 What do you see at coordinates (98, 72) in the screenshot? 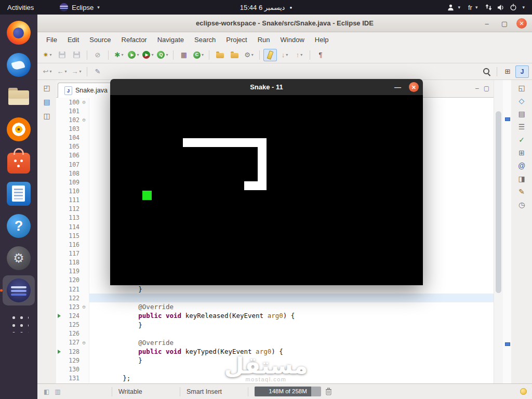
I see `link-with-editor-icon: ✎ ▾` at bounding box center [98, 72].